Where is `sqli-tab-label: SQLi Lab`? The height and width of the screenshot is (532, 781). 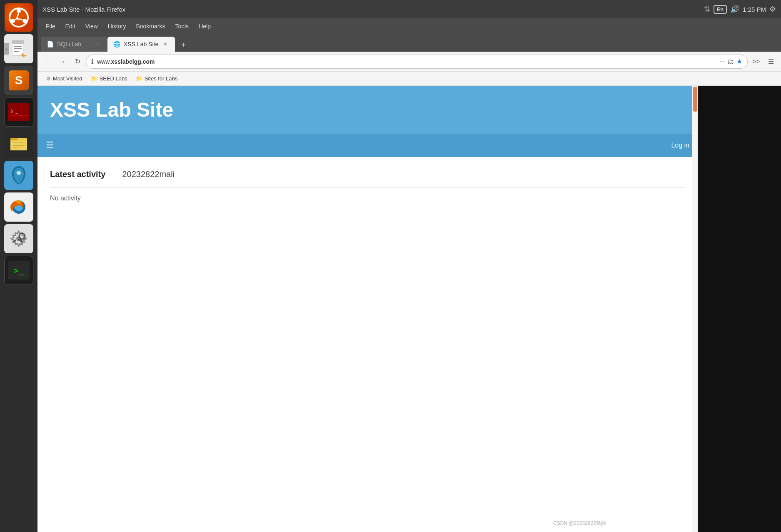 sqli-tab-label: SQLi Lab is located at coordinates (69, 44).